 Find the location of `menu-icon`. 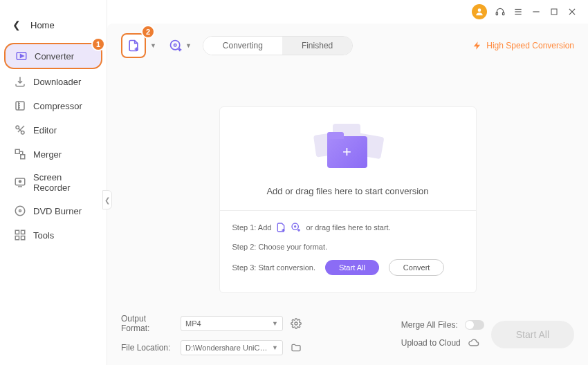

menu-icon is located at coordinates (518, 12).